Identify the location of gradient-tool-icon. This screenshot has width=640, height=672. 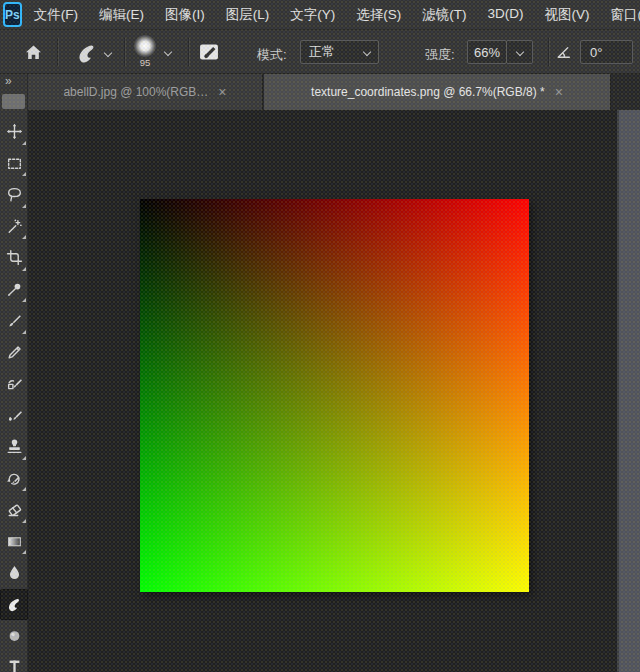
(14, 542).